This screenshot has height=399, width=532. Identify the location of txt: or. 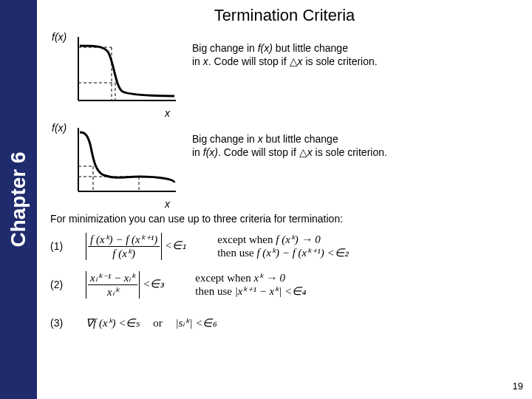
(158, 323).